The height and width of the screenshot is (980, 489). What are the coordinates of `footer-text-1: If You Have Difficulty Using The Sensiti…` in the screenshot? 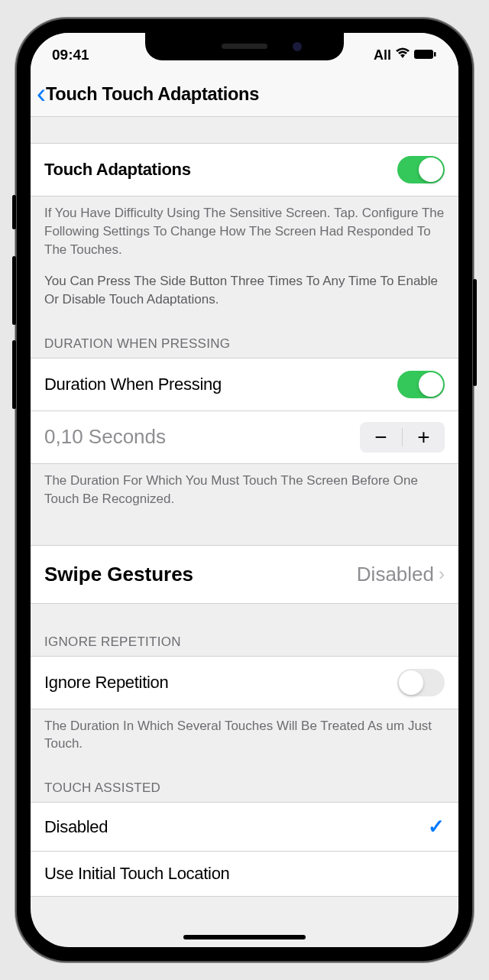 It's located at (244, 232).